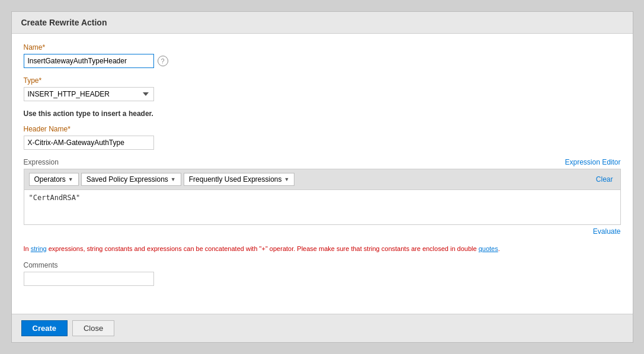  What do you see at coordinates (488, 249) in the screenshot?
I see `quotes-link: quotes` at bounding box center [488, 249].